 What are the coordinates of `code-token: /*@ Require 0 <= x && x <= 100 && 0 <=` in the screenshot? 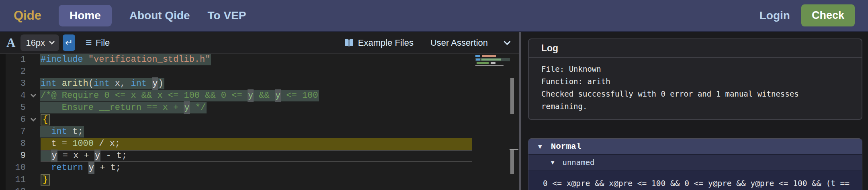 It's located at (144, 95).